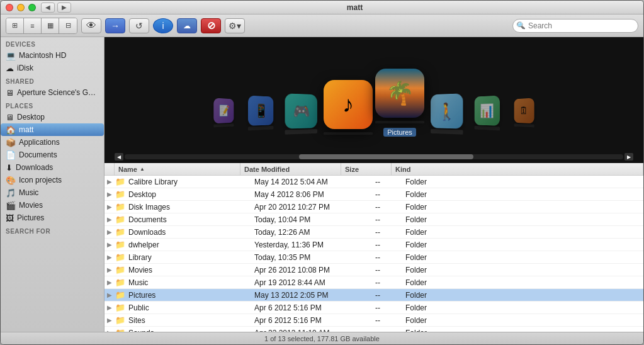  Describe the element at coordinates (302, 283) in the screenshot. I see `file-date: Apr 19 2012 8:44 AM` at that location.